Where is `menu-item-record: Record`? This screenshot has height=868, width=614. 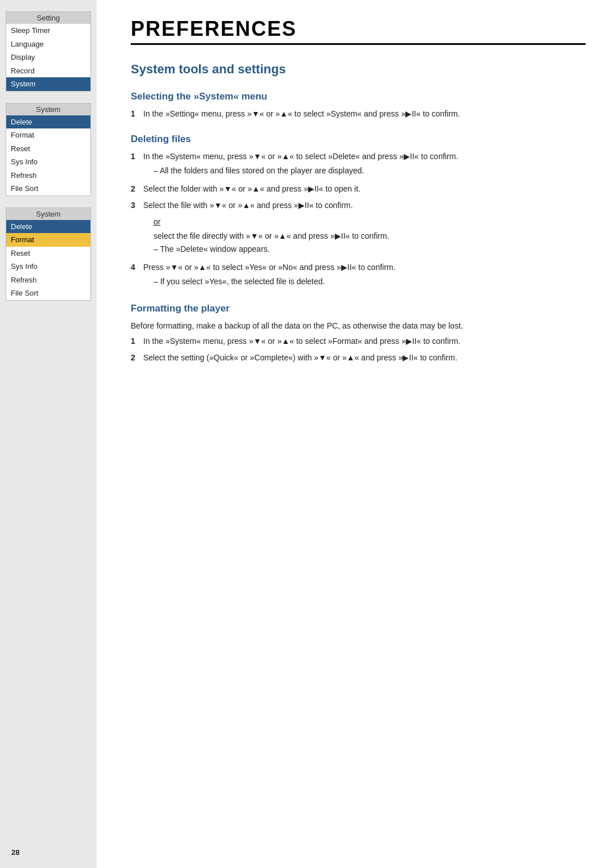 menu-item-record: Record is located at coordinates (48, 71).